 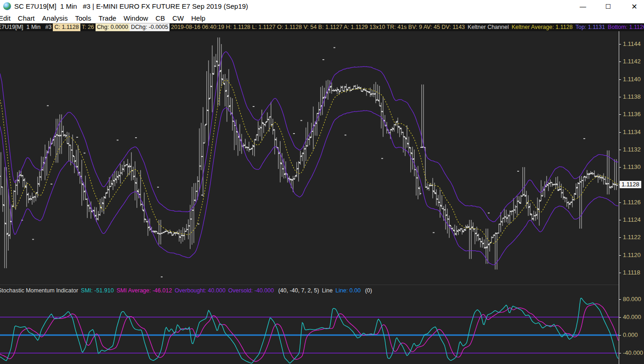 What do you see at coordinates (310, 285) in the screenshot?
I see `panel-divider` at bounding box center [310, 285].